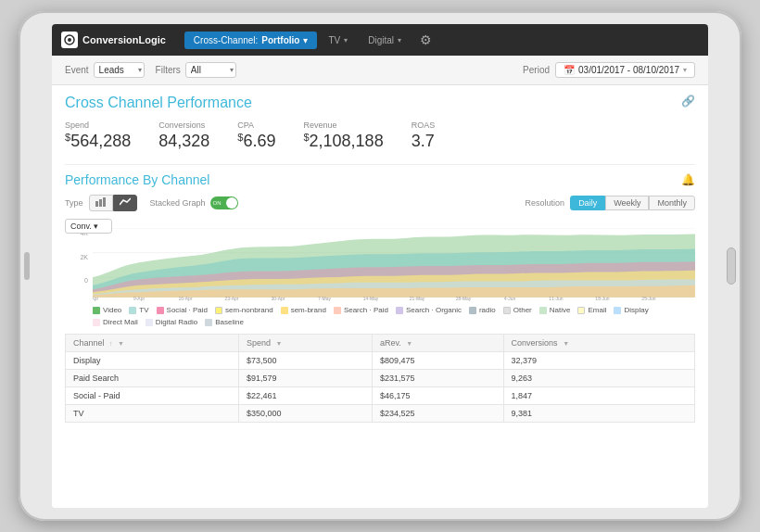 The height and width of the screenshot is (532, 760). I want to click on legend-semnonbrand-label: sem-nonbrand, so click(249, 310).